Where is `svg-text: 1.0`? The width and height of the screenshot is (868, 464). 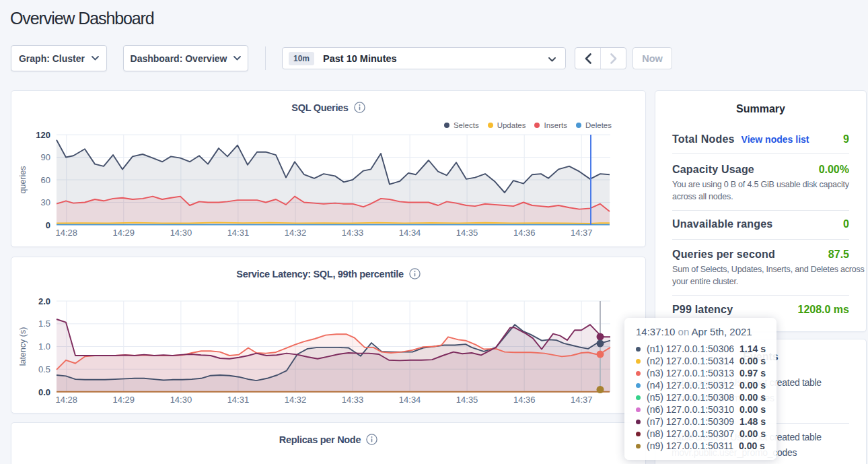
svg-text: 1.0 is located at coordinates (44, 346).